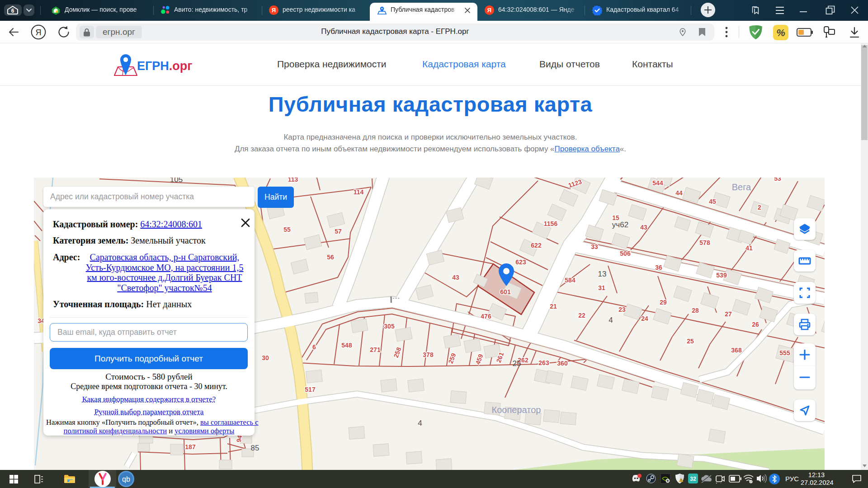 This screenshot has height=488, width=868. I want to click on svg-text: 305, so click(389, 326).